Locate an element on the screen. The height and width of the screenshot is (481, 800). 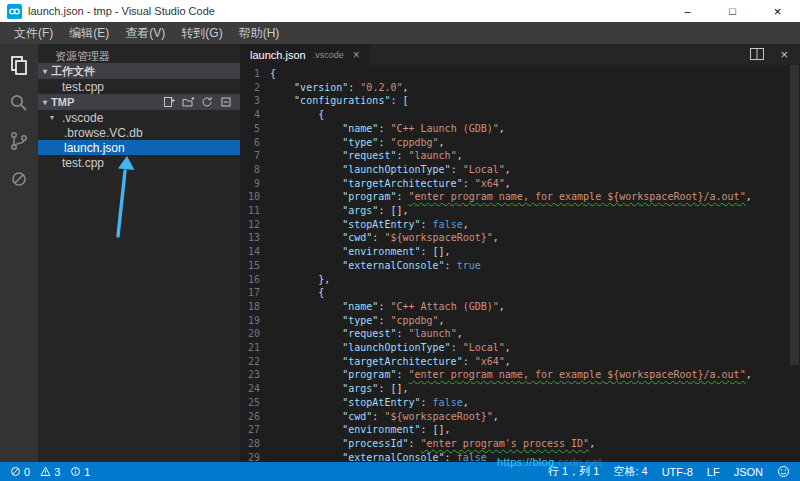
code-line: 6 "type": "cppdbg", is located at coordinates (520, 143).